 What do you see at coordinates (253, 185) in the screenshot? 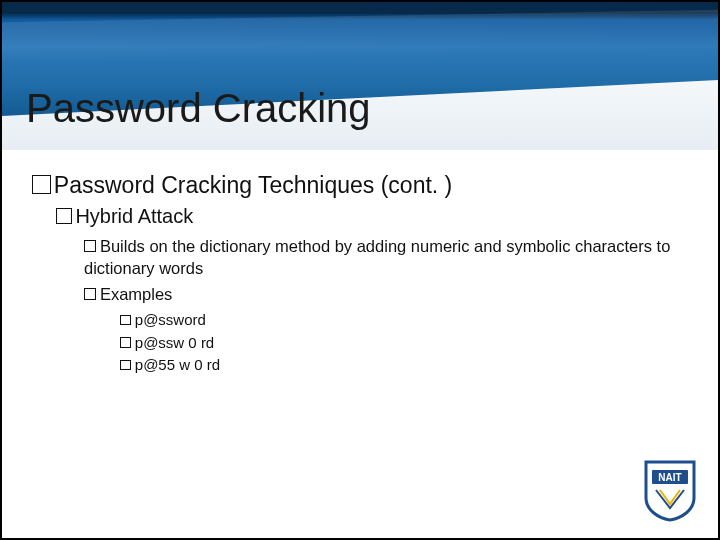
I see `bullet-l1-text: Password Cracking Techniques (cont. )` at bounding box center [253, 185].